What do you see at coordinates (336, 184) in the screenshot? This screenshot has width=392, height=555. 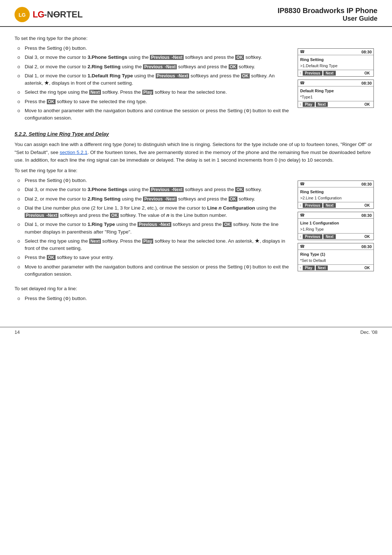 I see `phone-top-bar-3: ☎ 08:30` at bounding box center [336, 184].